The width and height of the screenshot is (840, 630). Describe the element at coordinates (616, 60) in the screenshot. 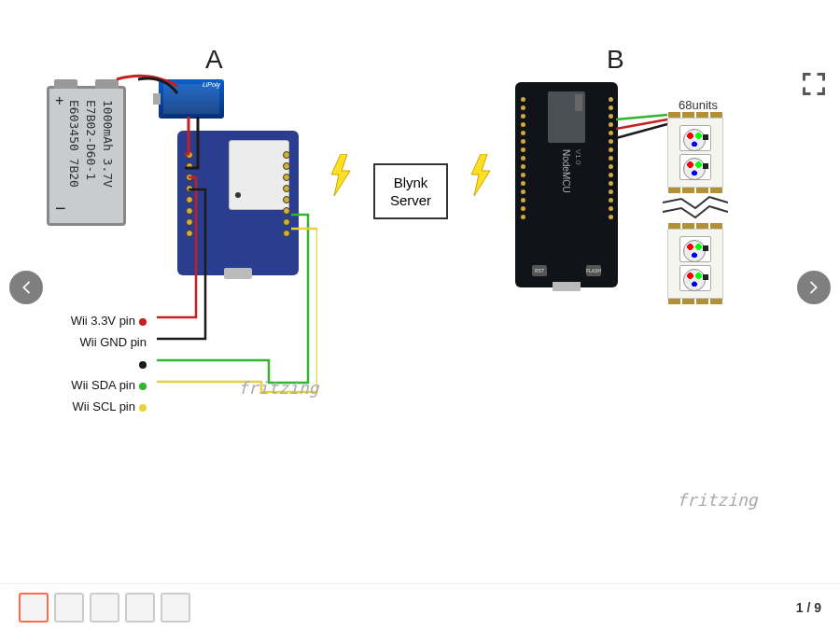

I see `group-label-b: B` at that location.